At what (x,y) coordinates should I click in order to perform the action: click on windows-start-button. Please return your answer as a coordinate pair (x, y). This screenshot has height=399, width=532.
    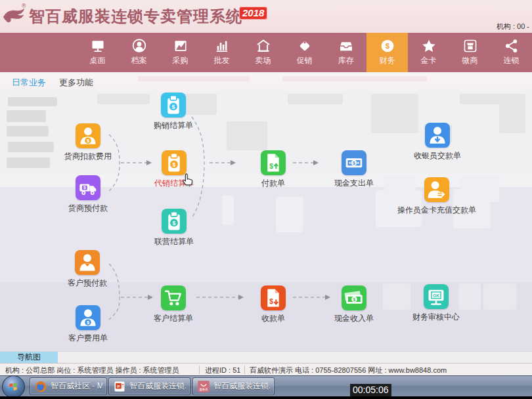
    Looking at the image, I should click on (13, 387).